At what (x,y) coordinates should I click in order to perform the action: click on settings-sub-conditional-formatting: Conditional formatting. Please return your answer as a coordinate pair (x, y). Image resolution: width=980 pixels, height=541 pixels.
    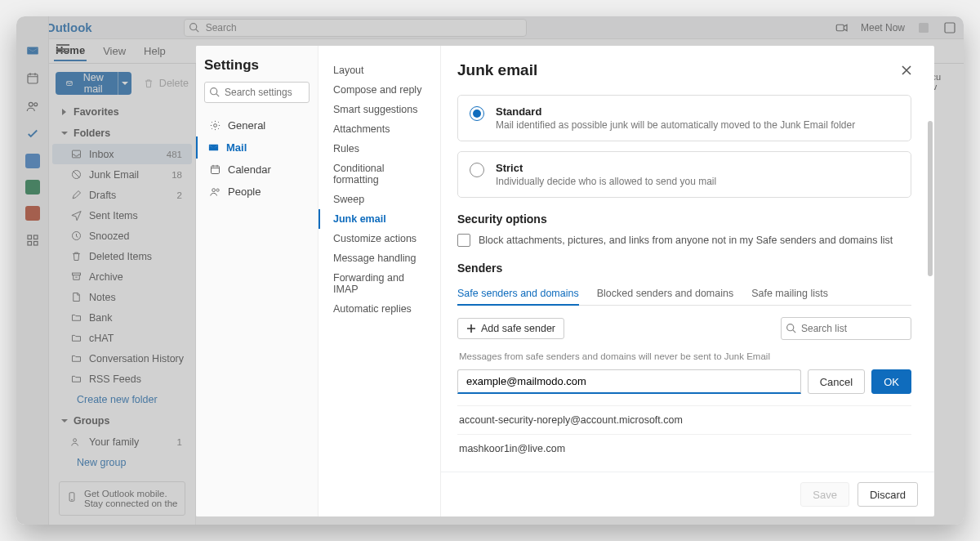
    Looking at the image, I should click on (379, 174).